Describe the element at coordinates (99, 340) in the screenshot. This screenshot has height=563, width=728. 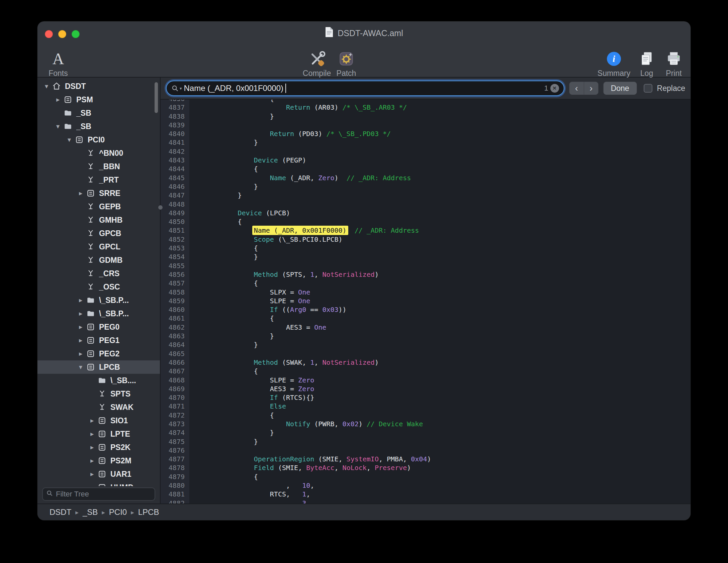
I see `tree-item-peg1: ▸PEG1` at that location.